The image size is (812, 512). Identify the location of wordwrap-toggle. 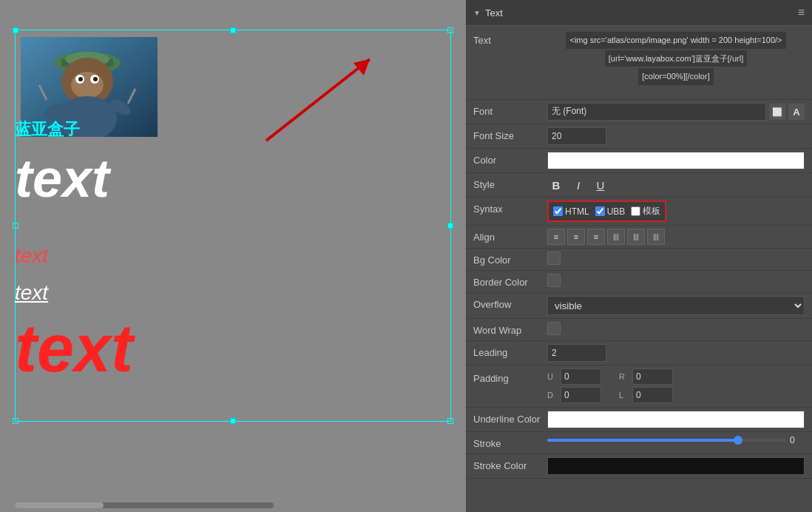
(554, 329).